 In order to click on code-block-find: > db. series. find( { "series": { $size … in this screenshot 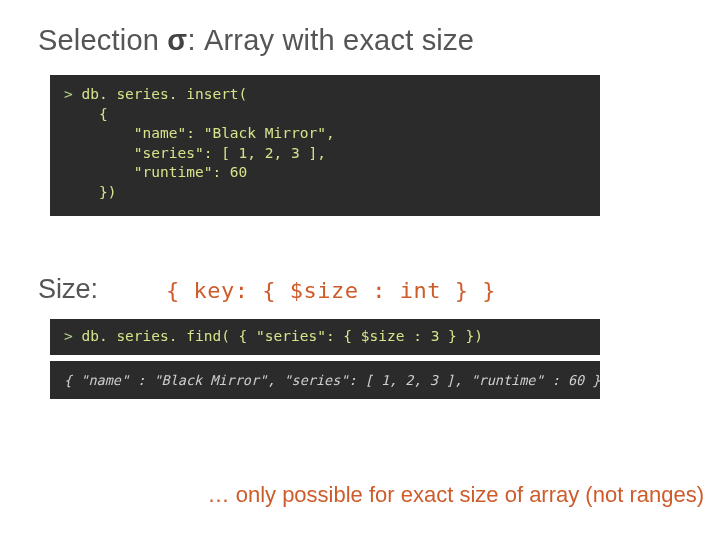, I will do `click(325, 337)`.